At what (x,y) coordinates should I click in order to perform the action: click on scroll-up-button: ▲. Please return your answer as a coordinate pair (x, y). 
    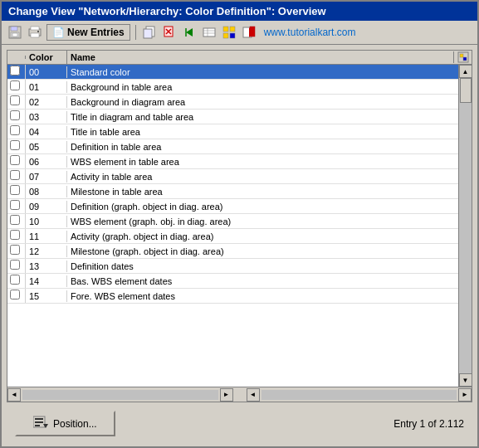
    Looking at the image, I should click on (466, 71).